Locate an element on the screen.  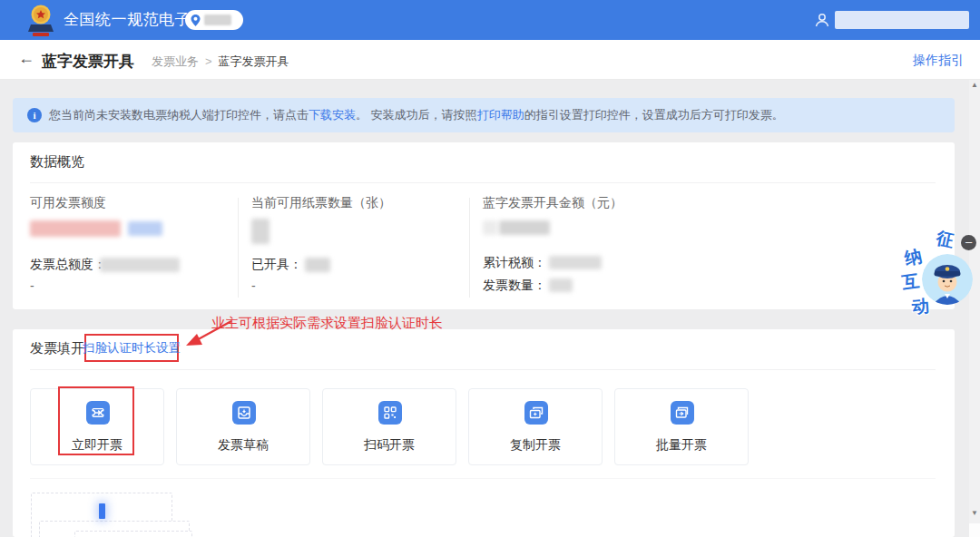
widget-char: 互 is located at coordinates (910, 282).